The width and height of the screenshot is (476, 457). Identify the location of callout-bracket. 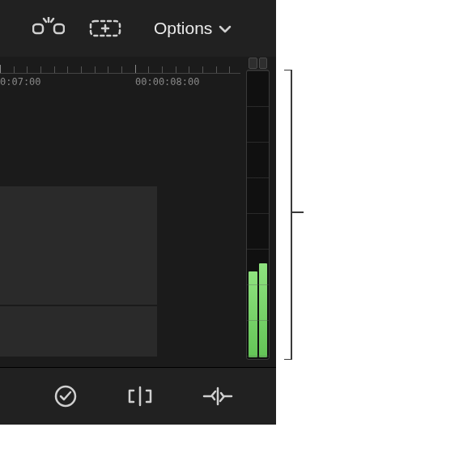
(294, 215).